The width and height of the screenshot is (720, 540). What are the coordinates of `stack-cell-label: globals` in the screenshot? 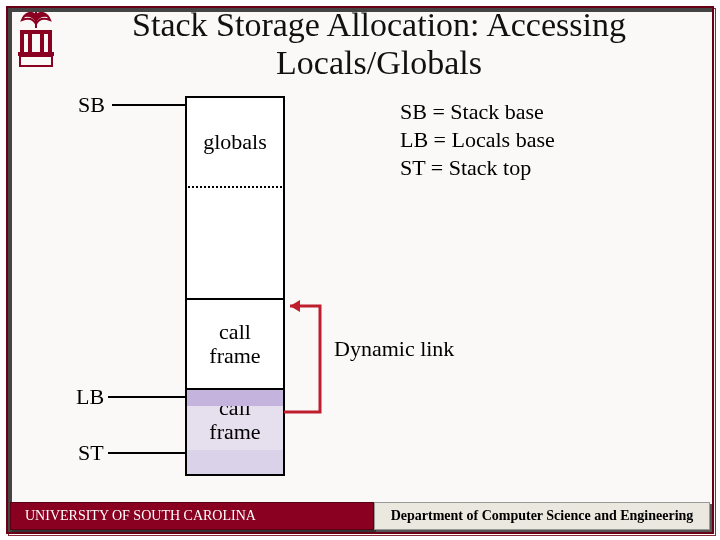 It's located at (235, 142).